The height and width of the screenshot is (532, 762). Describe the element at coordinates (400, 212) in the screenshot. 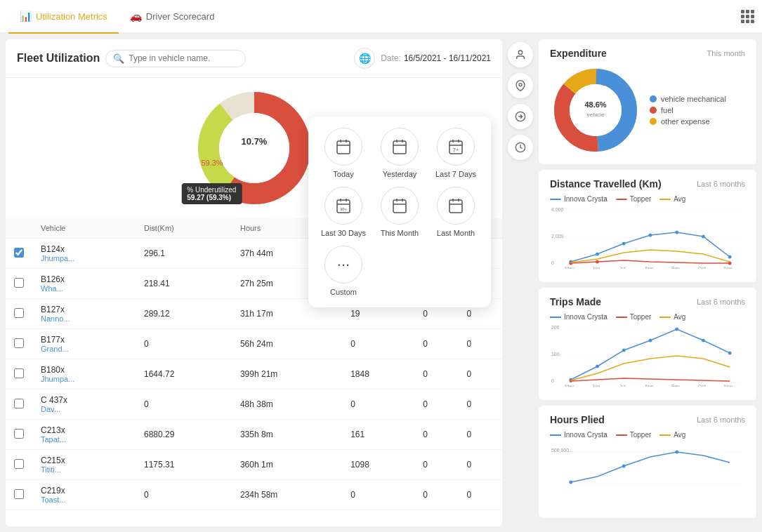

I see `date-option-thismonth: This Month` at that location.